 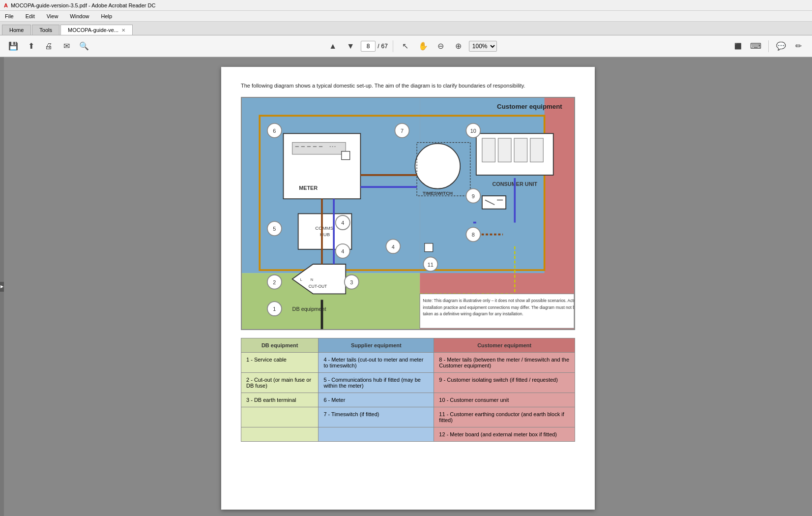 What do you see at coordinates (408, 86) in the screenshot?
I see `intro-text: The following diagram shows a typical do…` at bounding box center [408, 86].